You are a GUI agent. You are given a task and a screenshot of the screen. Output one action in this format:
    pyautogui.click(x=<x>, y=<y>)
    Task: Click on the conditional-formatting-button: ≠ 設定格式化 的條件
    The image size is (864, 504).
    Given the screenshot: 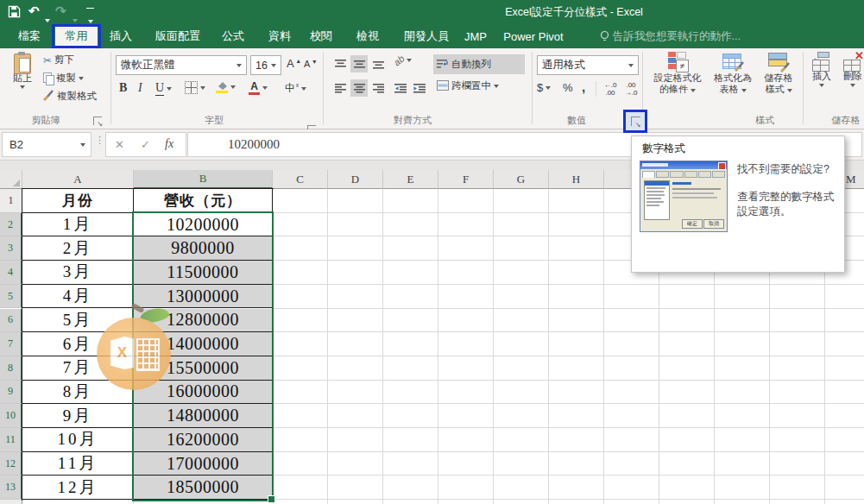 What is the action you would take?
    pyautogui.click(x=678, y=73)
    